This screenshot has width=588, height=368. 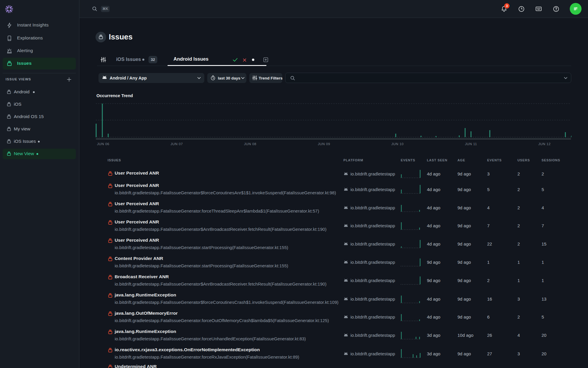 I want to click on svg-text: JUN 10, so click(x=397, y=144).